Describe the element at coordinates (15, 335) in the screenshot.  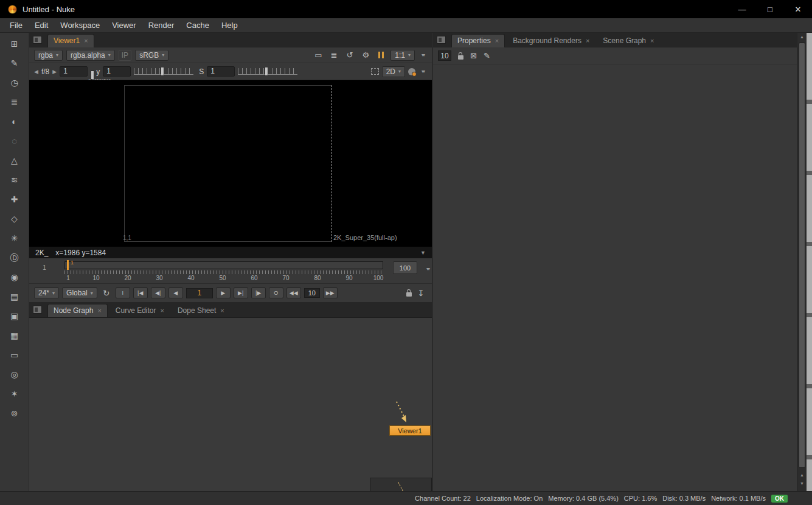
I see `other-icon: ▦` at that location.